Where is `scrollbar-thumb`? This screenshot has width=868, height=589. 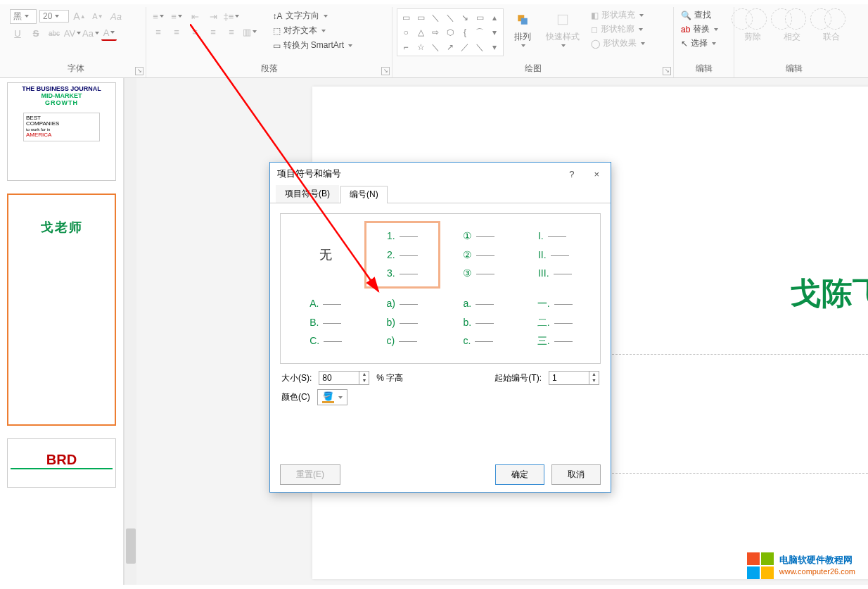 scrollbar-thumb is located at coordinates (131, 546).